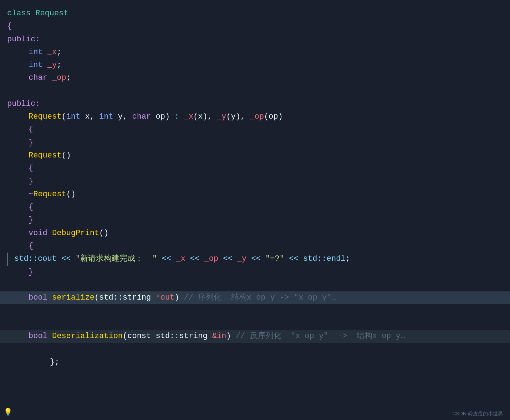 The height and width of the screenshot is (420, 510). What do you see at coordinates (255, 233) in the screenshot?
I see `code-line: void DebugPrint()` at bounding box center [255, 233].